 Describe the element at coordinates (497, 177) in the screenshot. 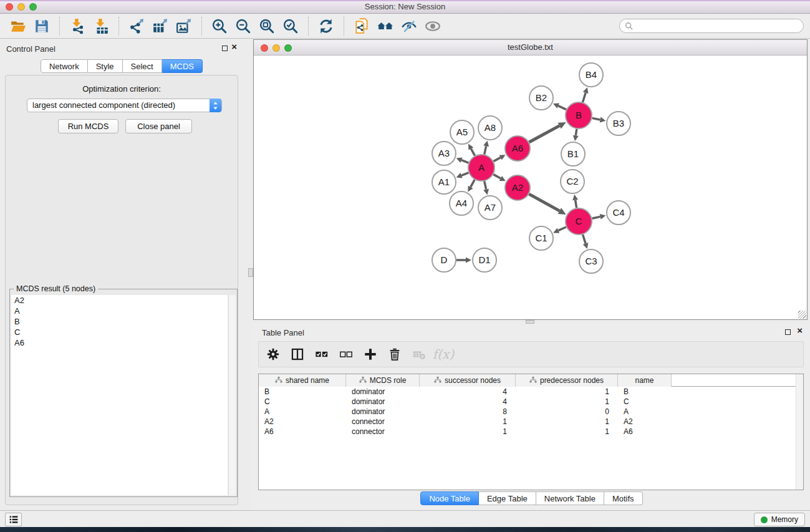

I see `graph-edge-A-A2` at that location.